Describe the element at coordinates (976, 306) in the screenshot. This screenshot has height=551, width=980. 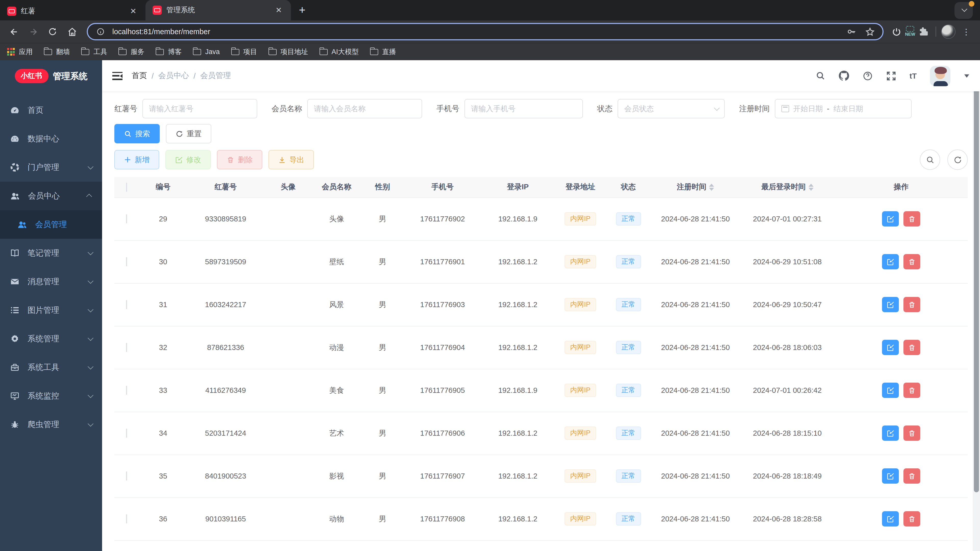
I see `page-scrollbar` at that location.